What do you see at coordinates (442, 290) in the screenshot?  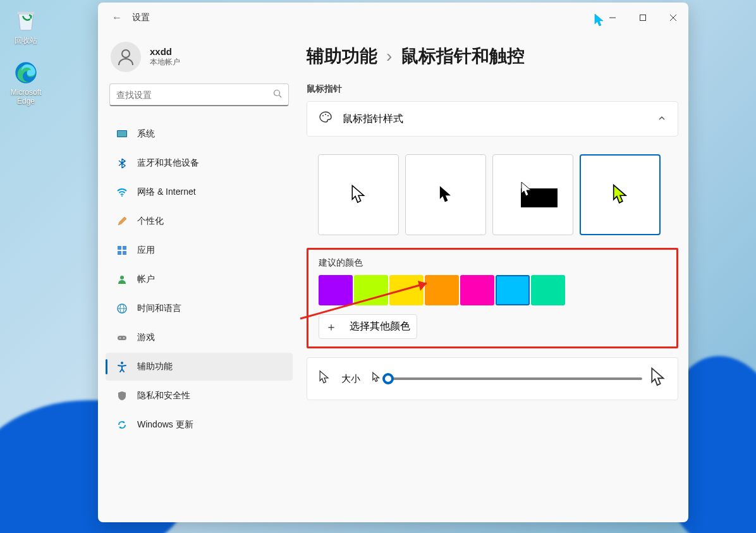 I see `color-swatch-orange` at bounding box center [442, 290].